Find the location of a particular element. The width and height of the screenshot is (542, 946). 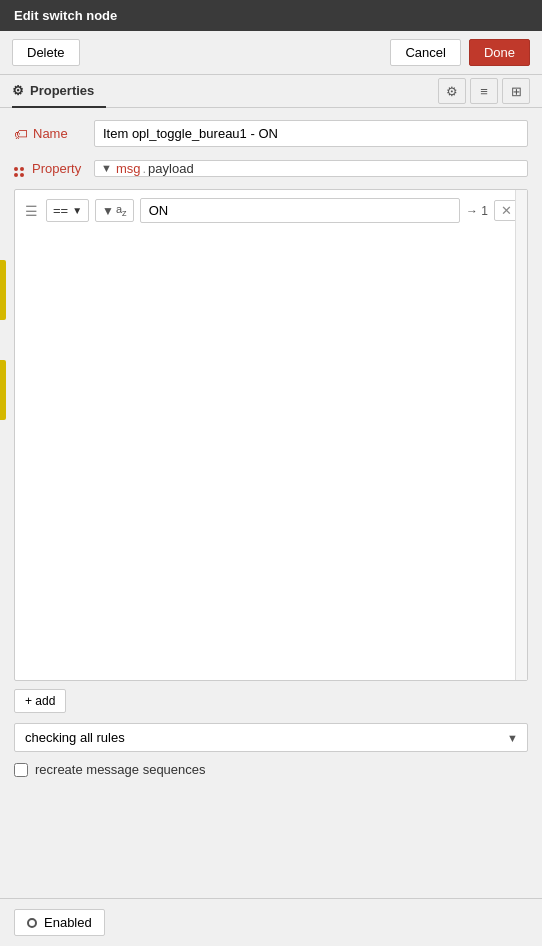

tab-icon-doc-button: ≡ is located at coordinates (484, 91).